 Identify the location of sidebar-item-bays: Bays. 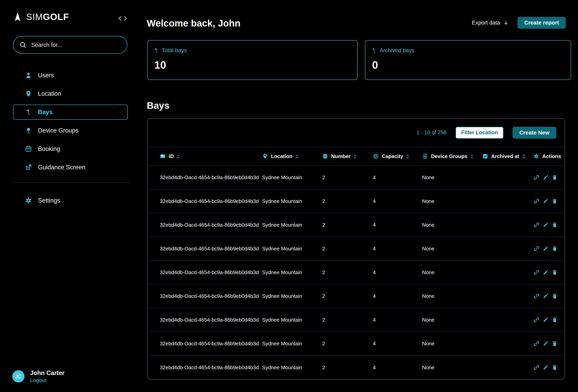
(70, 112).